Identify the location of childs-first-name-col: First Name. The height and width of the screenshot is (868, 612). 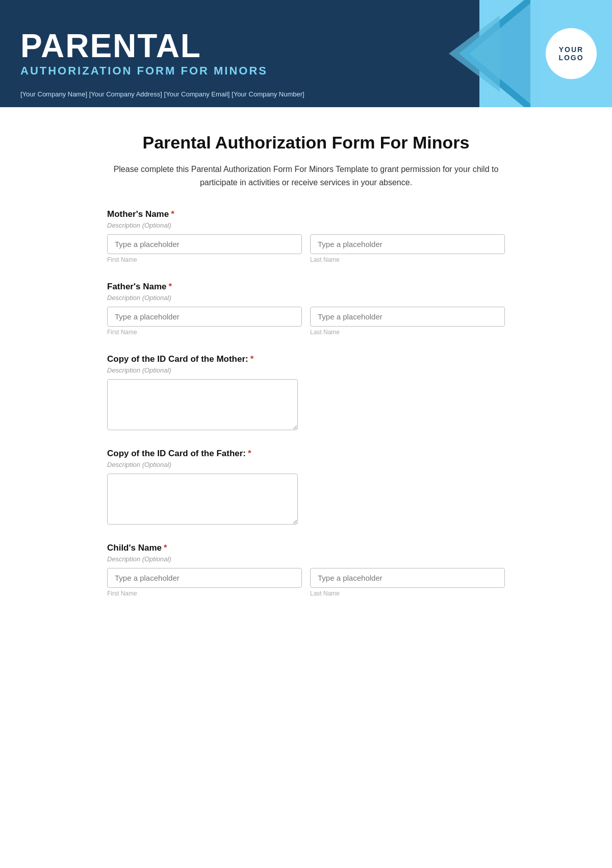
(205, 583).